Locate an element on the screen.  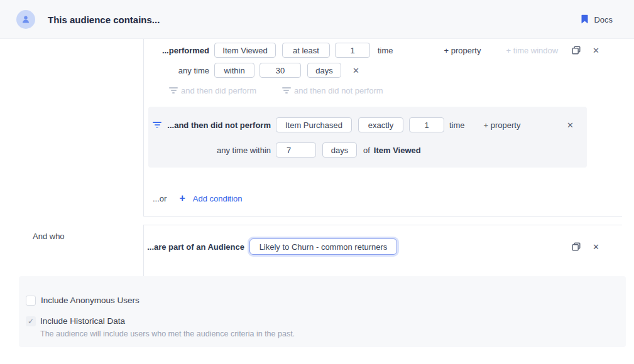
sequence-option-label: and then did perform is located at coordinates (219, 90).